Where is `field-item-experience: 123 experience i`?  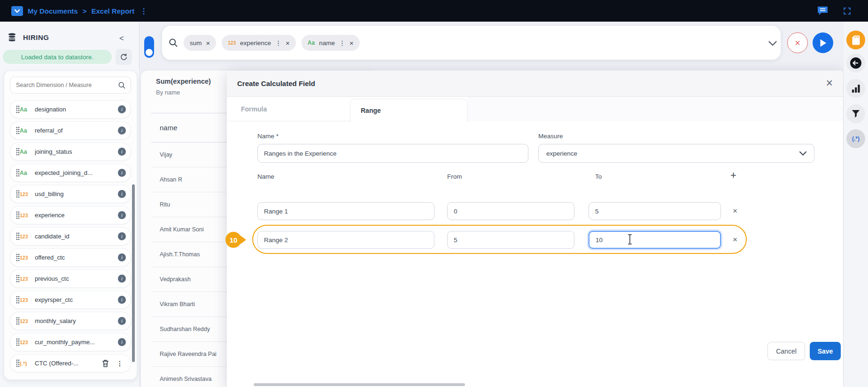 field-item-experience: 123 experience i is located at coordinates (70, 215).